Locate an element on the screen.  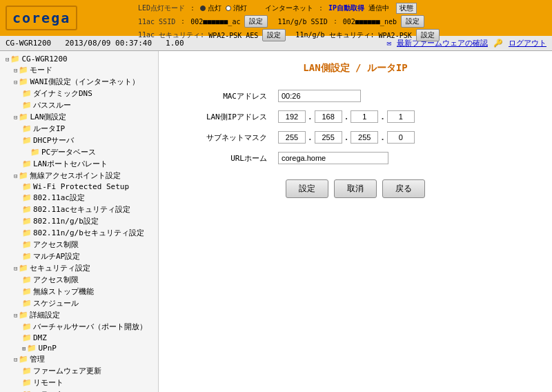
sidebar-item-upnp: ⊞ 📁 UPnP is located at coordinates (79, 348).